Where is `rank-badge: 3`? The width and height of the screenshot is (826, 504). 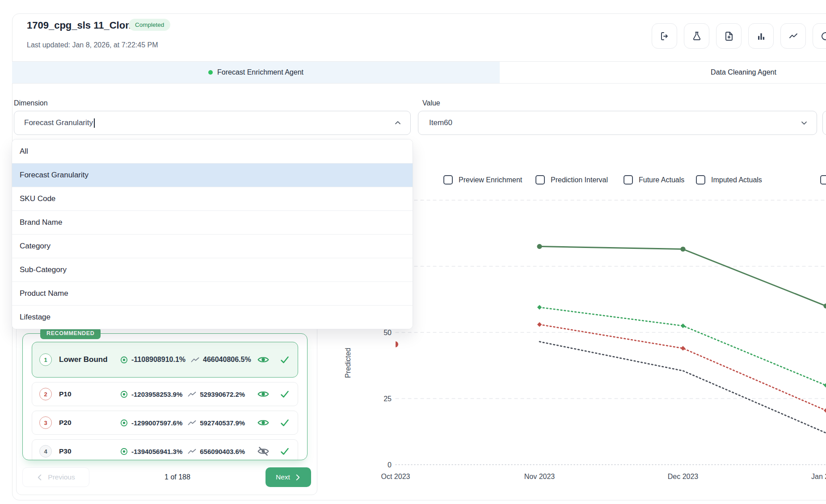 rank-badge: 3 is located at coordinates (46, 423).